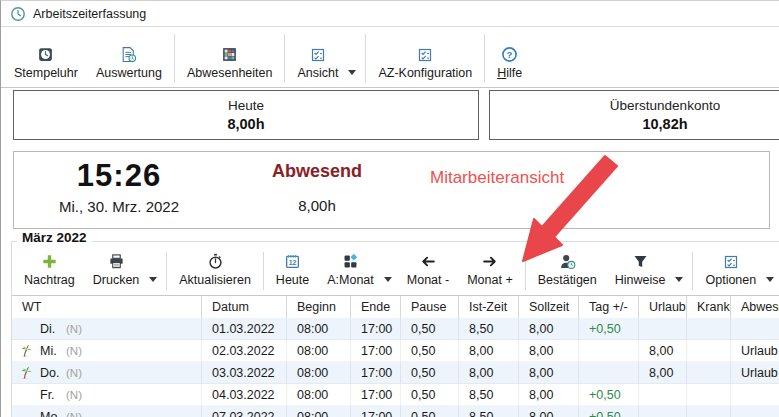  I want to click on current-time: 15:26, so click(119, 176).